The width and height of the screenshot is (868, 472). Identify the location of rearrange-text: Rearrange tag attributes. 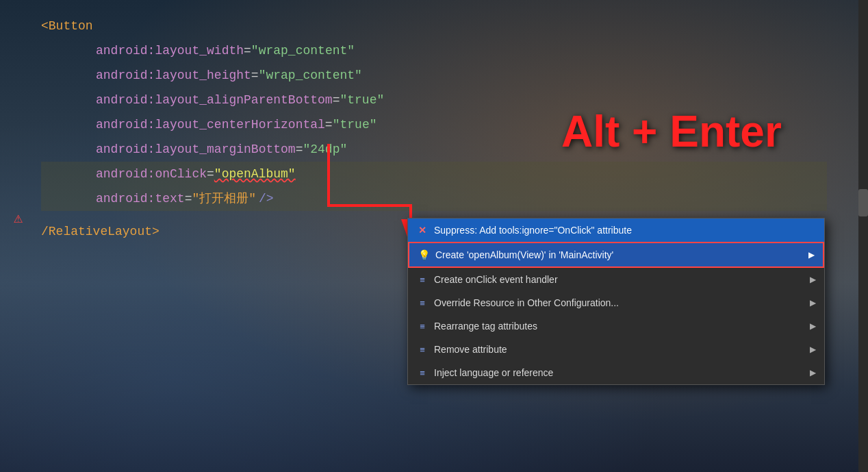
(619, 326).